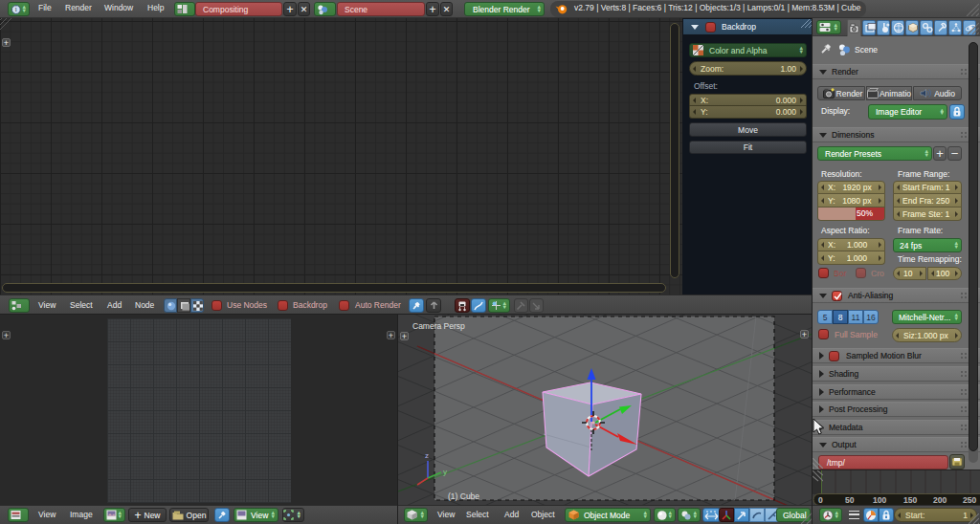  I want to click on svg-text: y, so click(445, 472).